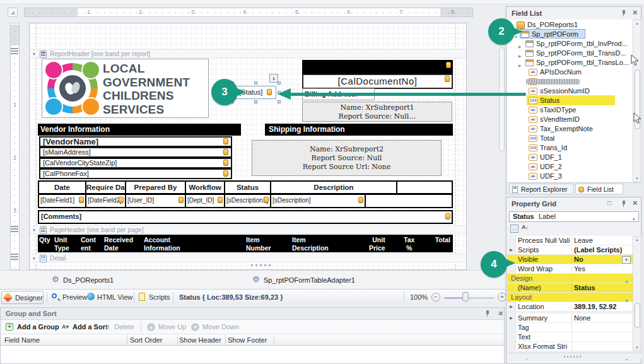 This screenshot has width=644, height=364. Describe the element at coordinates (249, 187) in the screenshot. I see `wf-header-cell: Status` at that location.